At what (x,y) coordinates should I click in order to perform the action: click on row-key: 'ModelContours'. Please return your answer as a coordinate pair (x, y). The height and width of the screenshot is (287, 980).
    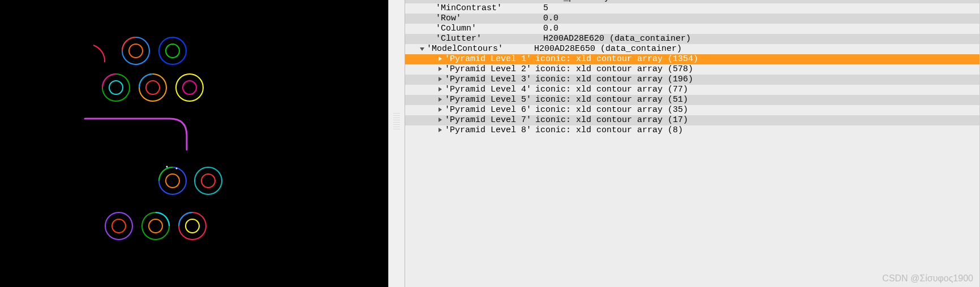
    Looking at the image, I should click on (480, 49).